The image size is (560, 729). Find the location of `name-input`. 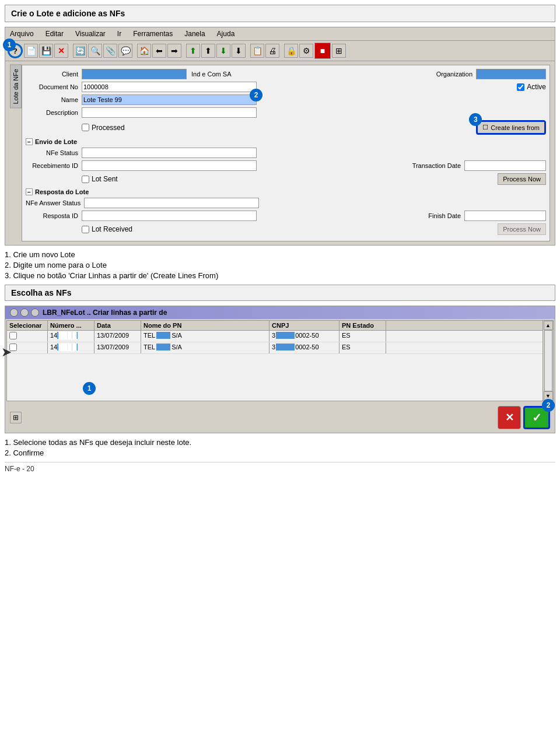

name-input is located at coordinates (169, 100).